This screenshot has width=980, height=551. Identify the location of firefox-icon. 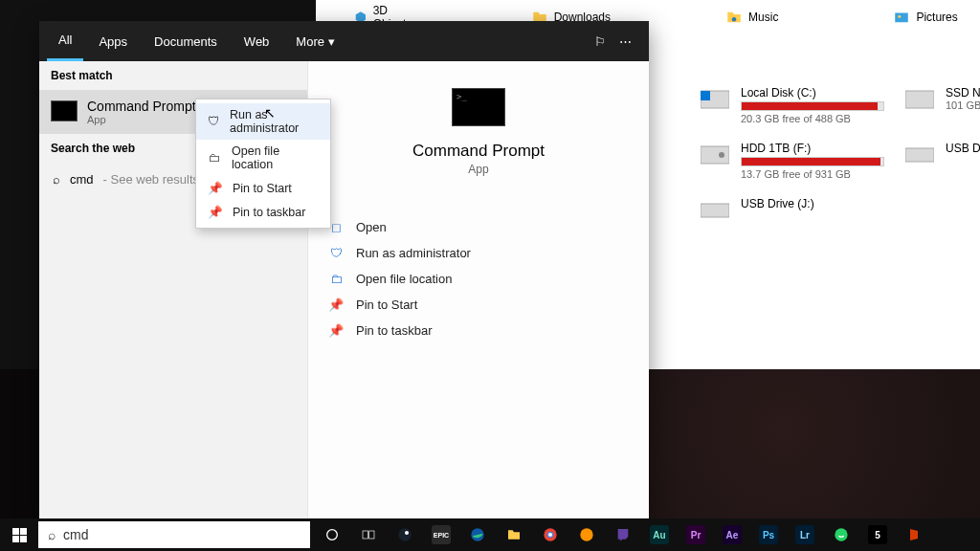
(587, 535).